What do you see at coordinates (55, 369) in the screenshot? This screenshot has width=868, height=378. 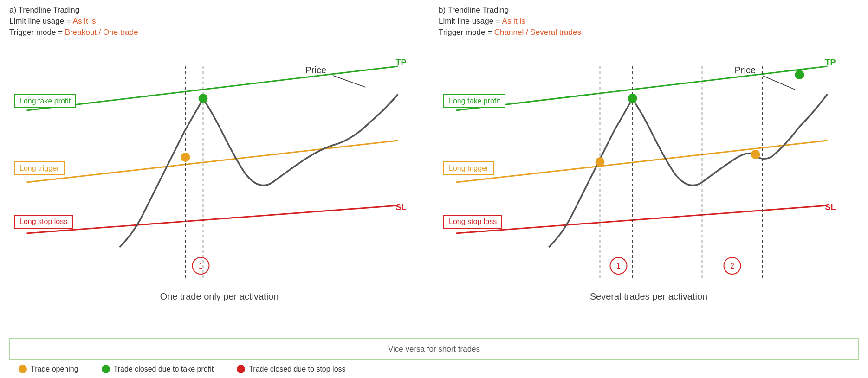 I see `legend-label-1: Trade opening` at bounding box center [55, 369].